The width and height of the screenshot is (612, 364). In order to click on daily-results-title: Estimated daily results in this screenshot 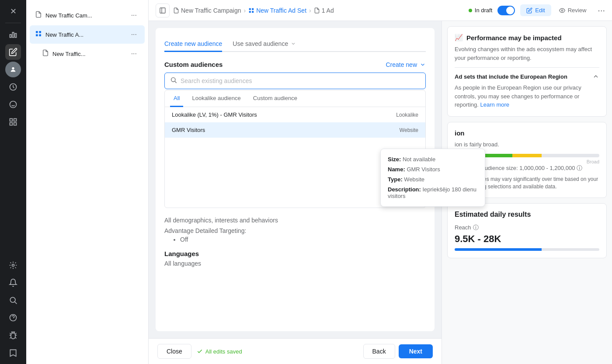, I will do `click(527, 215)`.